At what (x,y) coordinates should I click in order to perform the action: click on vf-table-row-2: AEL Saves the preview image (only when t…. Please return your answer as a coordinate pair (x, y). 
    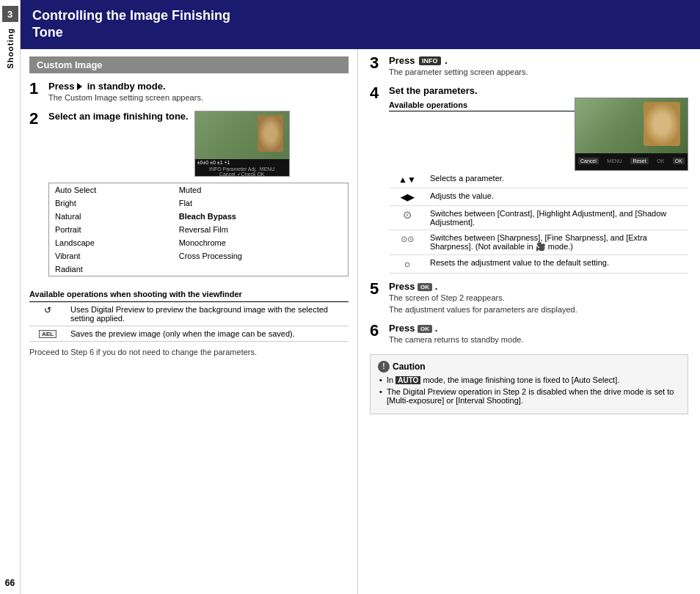
    Looking at the image, I should click on (189, 334).